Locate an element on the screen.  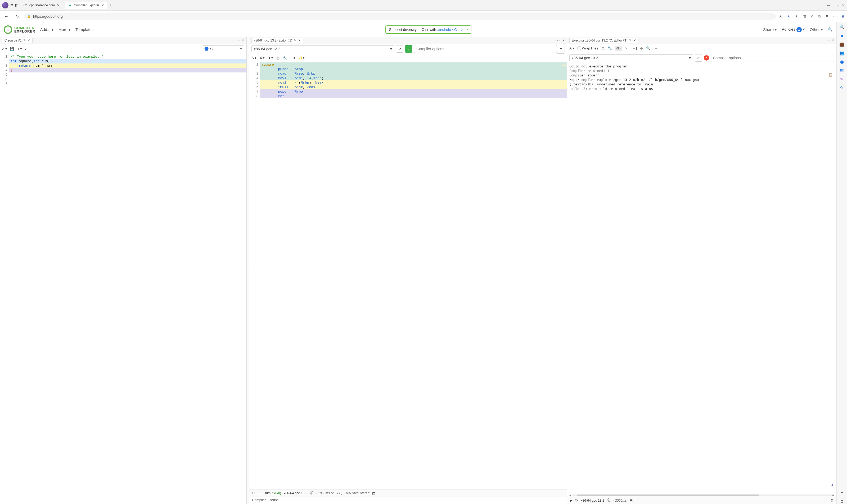
browser-tab-0: C⁺ cppreference.com ✕ is located at coordinates (41, 5).